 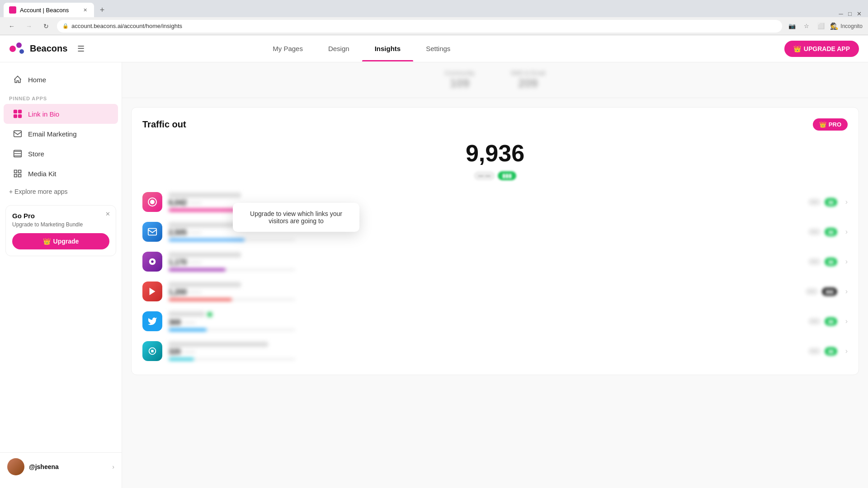 What do you see at coordinates (339, 49) in the screenshot?
I see `nav-design: Design` at bounding box center [339, 49].